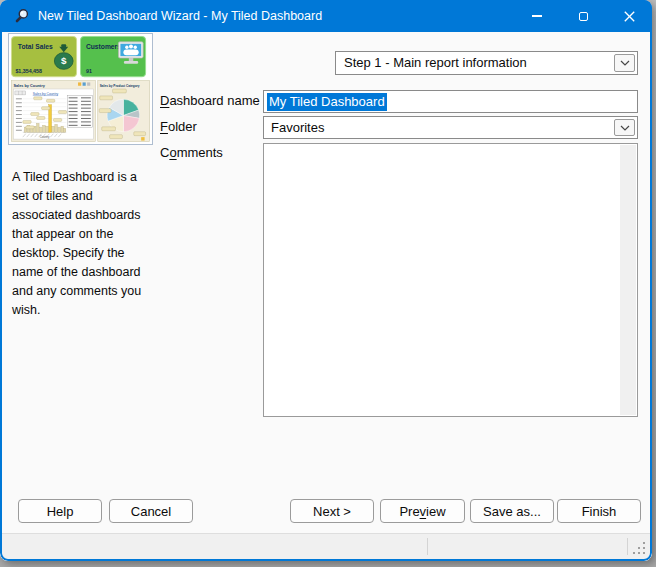 This screenshot has width=656, height=567. Describe the element at coordinates (28, 71) in the screenshot. I see `total-sales-value: $1,354,458` at that location.